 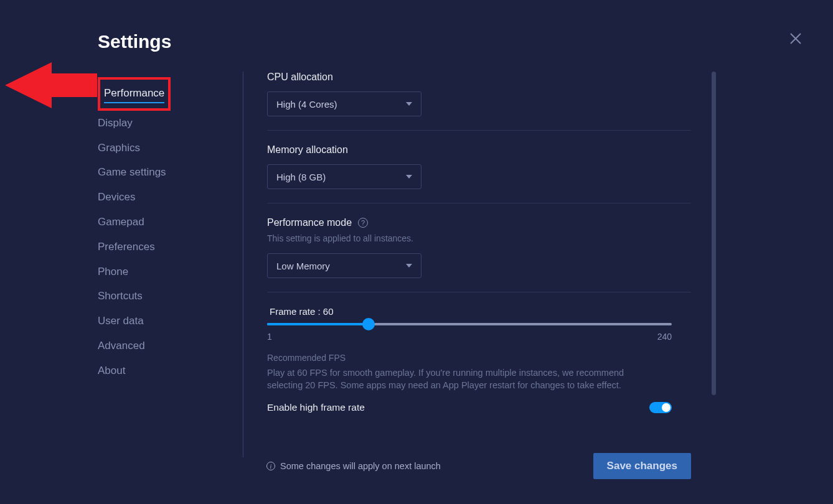 I want to click on memory-dropdown: High (8 GB), so click(x=344, y=177).